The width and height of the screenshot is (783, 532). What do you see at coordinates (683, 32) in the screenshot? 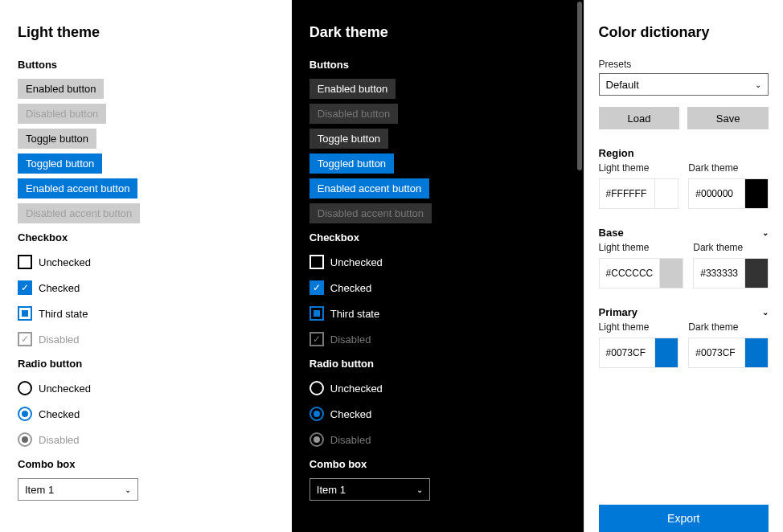
I see `dict-title: Color dictionary` at bounding box center [683, 32].